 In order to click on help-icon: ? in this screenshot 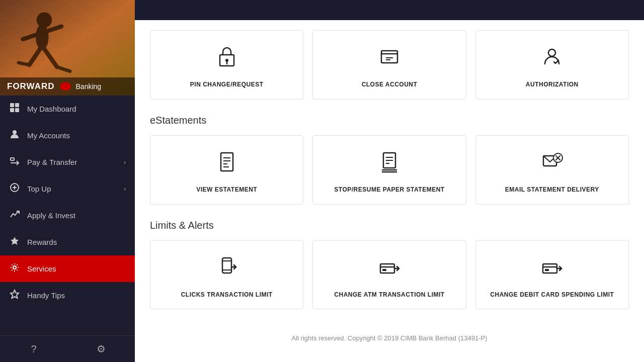, I will do `click(33, 349)`.